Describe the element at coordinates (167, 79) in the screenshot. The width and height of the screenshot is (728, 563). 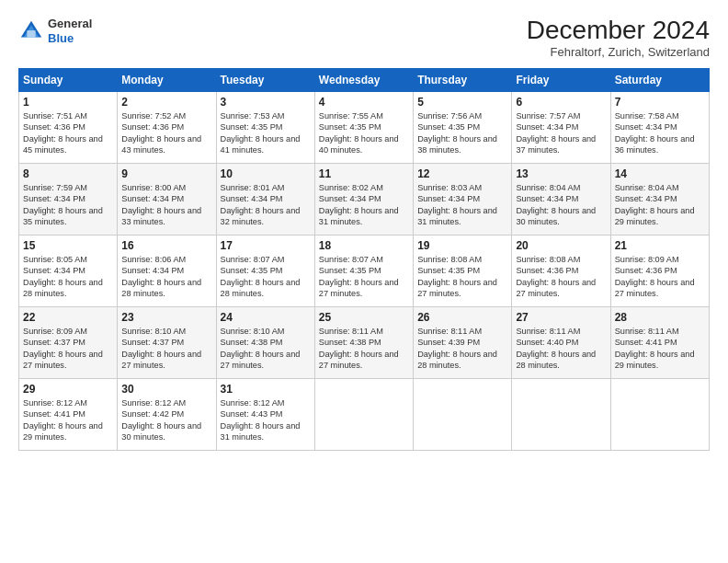
I see `day-header-monday: Monday` at that location.